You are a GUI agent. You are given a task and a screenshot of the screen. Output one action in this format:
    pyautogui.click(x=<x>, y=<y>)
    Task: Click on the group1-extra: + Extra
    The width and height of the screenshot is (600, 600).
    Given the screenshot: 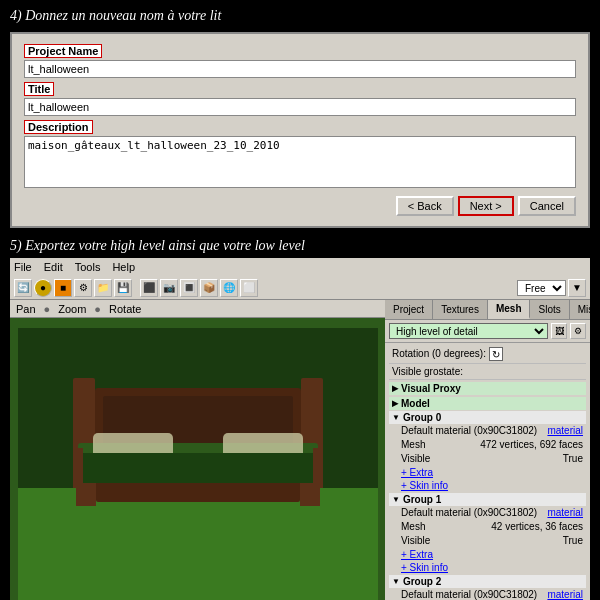 What is the action you would take?
    pyautogui.click(x=488, y=554)
    